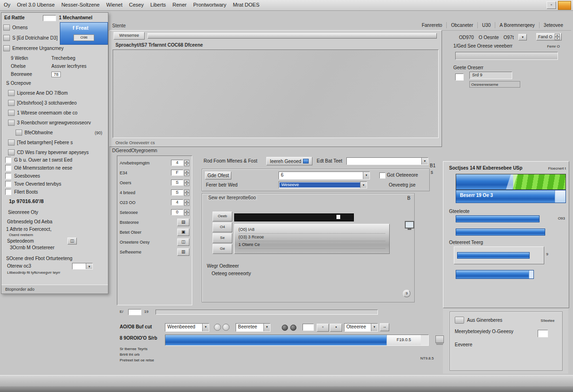  Describe the element at coordinates (543, 334) in the screenshot. I see `camera-checkbox` at that location.